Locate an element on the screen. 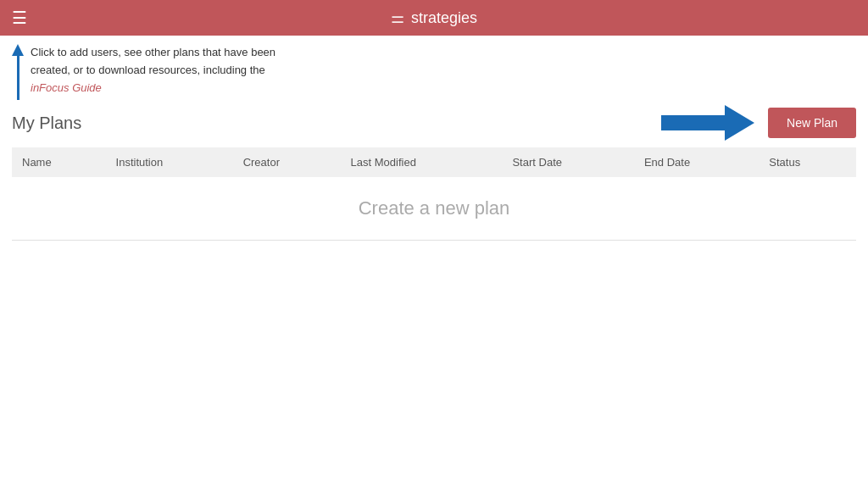 The height and width of the screenshot is (488, 868). table-header: Name Institution Creator Last Modified S… is located at coordinates (434, 163).